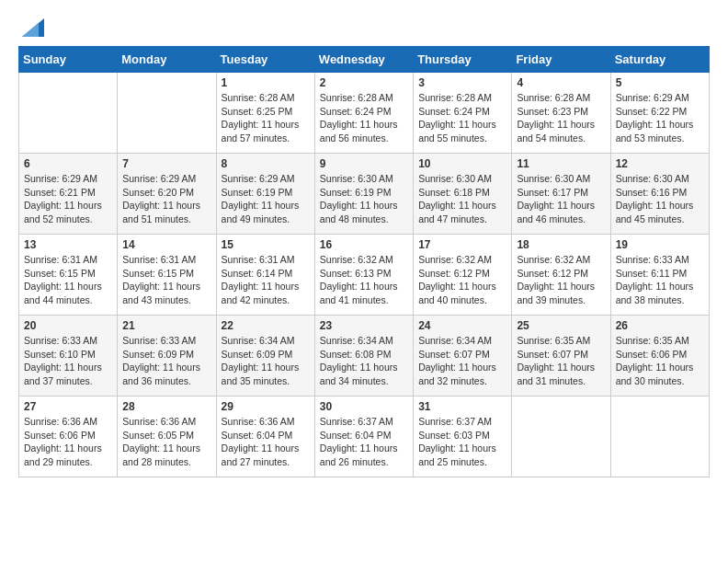 The width and height of the screenshot is (728, 563). Describe the element at coordinates (68, 275) in the screenshot. I see `calendar-cell: 13Sunrise: 6:31 AMSunset: 6:15 PMDayligh…` at that location.